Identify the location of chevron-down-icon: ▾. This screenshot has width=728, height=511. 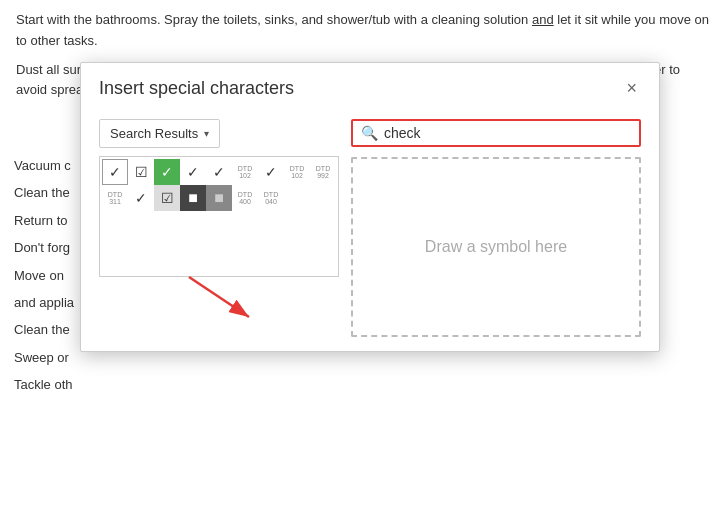
(206, 134).